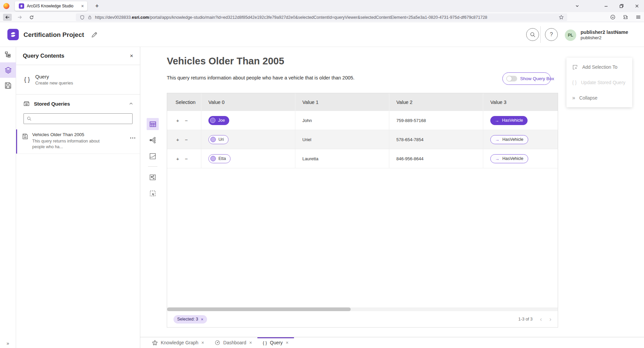 The height and width of the screenshot is (348, 644). What do you see at coordinates (78, 80) in the screenshot?
I see `query-create-item: { } Query Create new queries` at bounding box center [78, 80].